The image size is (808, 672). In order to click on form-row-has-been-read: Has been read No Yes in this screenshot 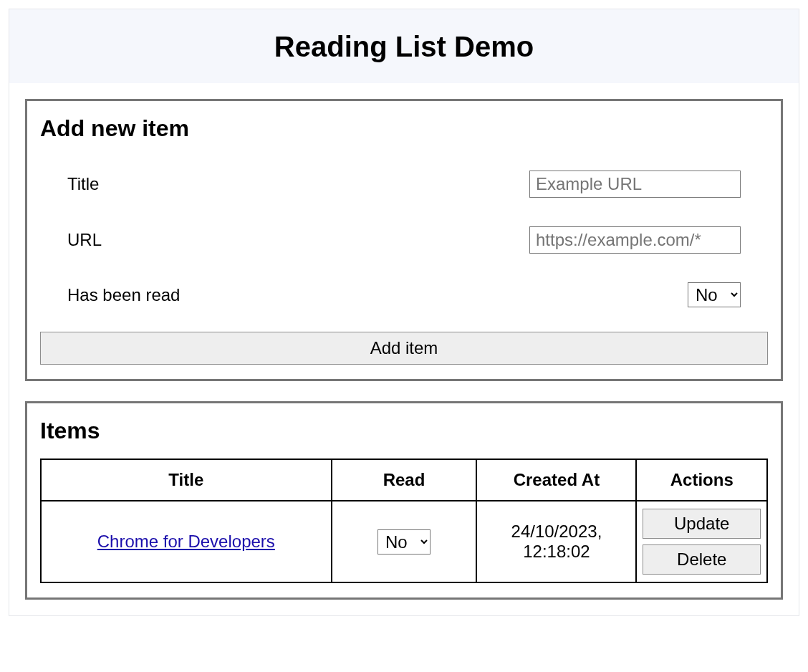, I will do `click(404, 295)`.